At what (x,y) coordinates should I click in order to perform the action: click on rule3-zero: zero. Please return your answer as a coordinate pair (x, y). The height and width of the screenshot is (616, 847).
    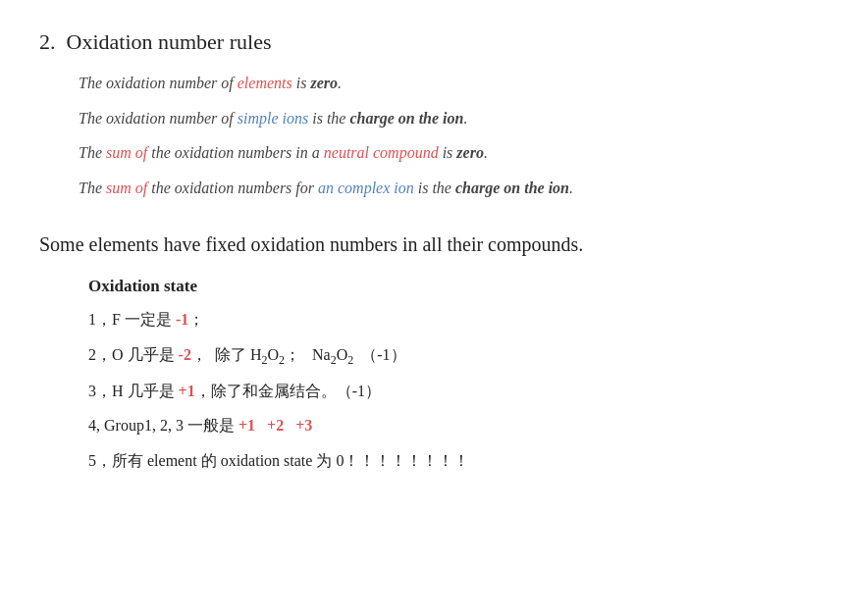
    Looking at the image, I should click on (470, 153).